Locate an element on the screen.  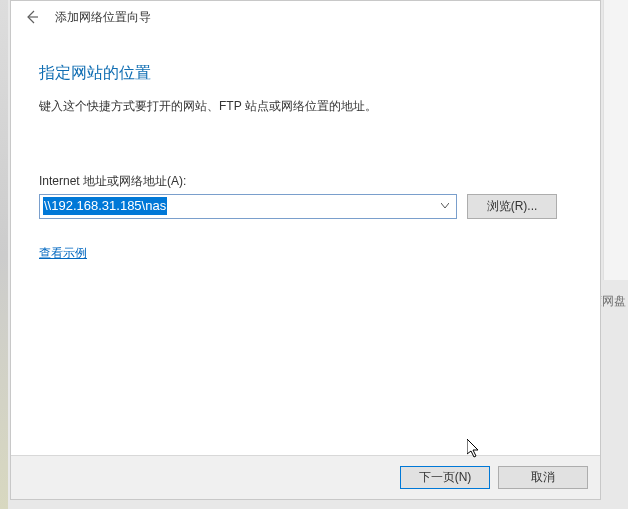
titlebar: 添加网络位置向导 is located at coordinates (306, 17).